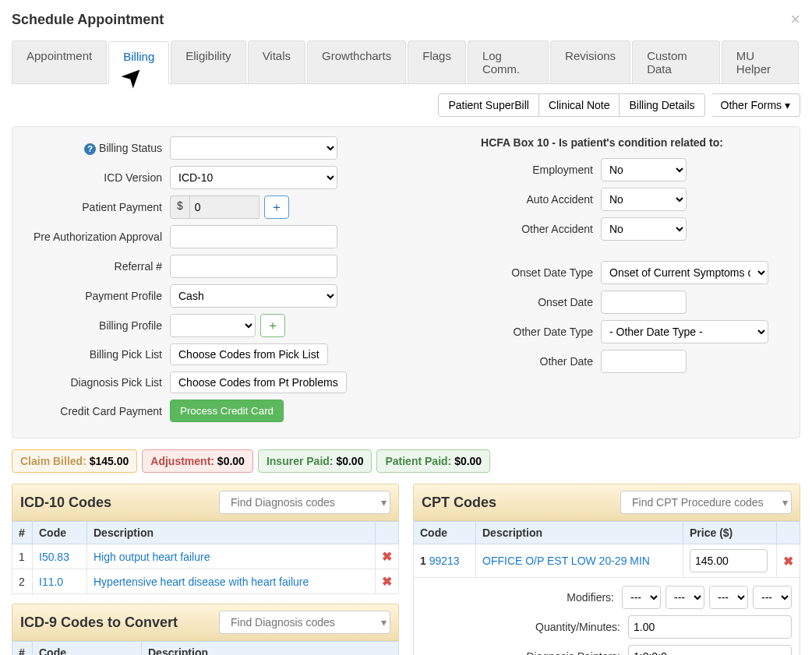 Image resolution: width=812 pixels, height=655 pixels. I want to click on cc-payment-label: Credit Card Payment, so click(96, 411).